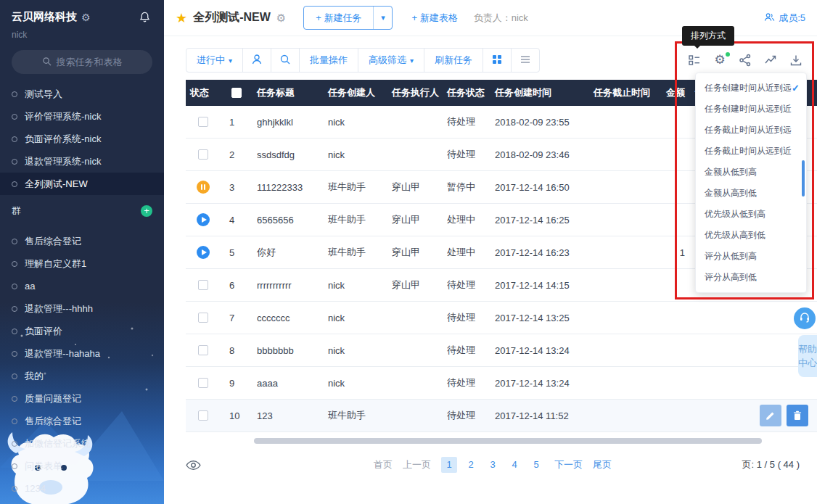  I want to click on pagination-next: 下一页, so click(569, 465).